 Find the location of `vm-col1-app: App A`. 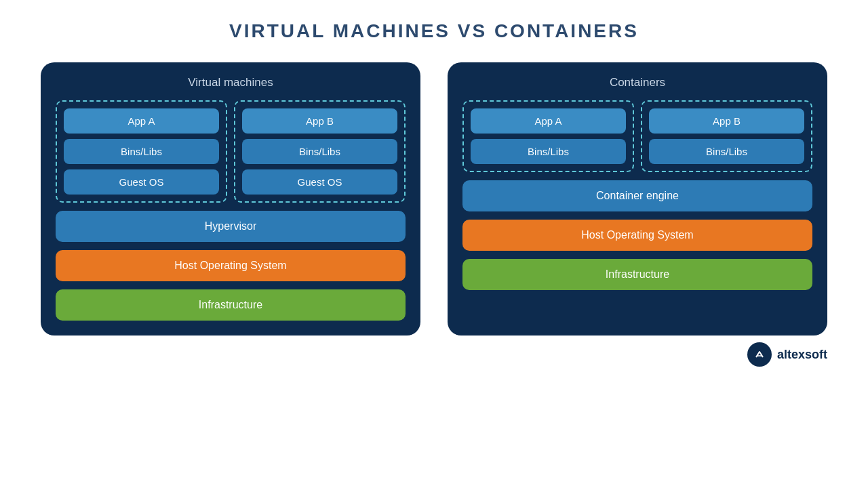

vm-col1-app: App A is located at coordinates (141, 121).